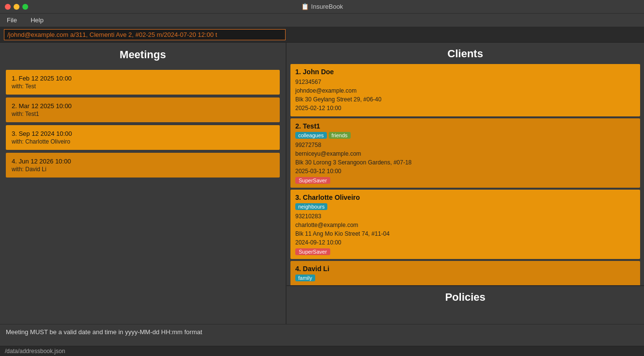  What do you see at coordinates (143, 142) in the screenshot?
I see `meeting-subtitle: with: Charlotte Oliveiro` at bounding box center [143, 142].